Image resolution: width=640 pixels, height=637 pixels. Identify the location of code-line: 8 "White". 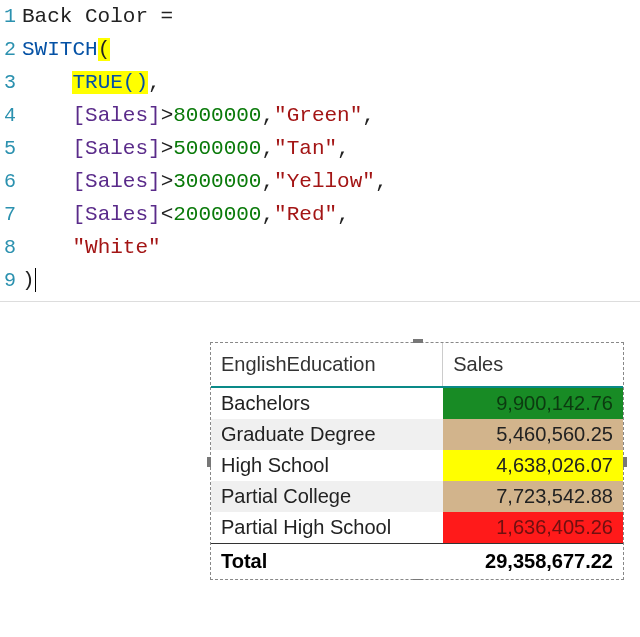
(320, 248).